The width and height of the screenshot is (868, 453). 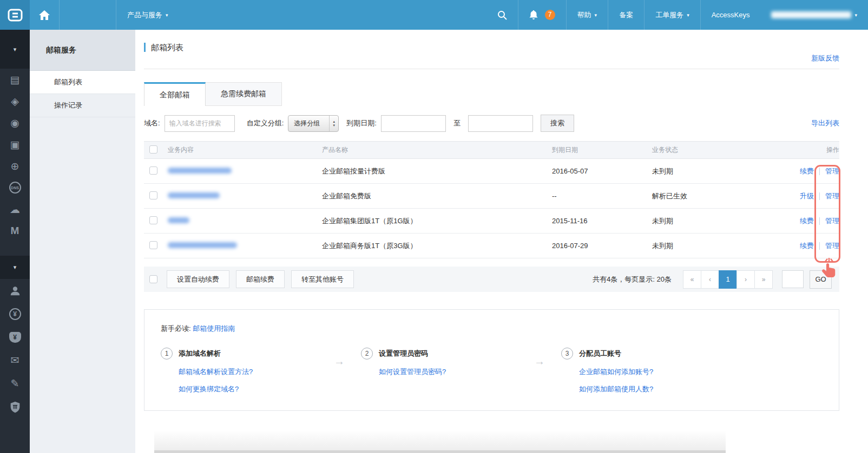 What do you see at coordinates (437, 221) in the screenshot?
I see `product-name: 企业邮箱集团版1T（原1G版）` at bounding box center [437, 221].